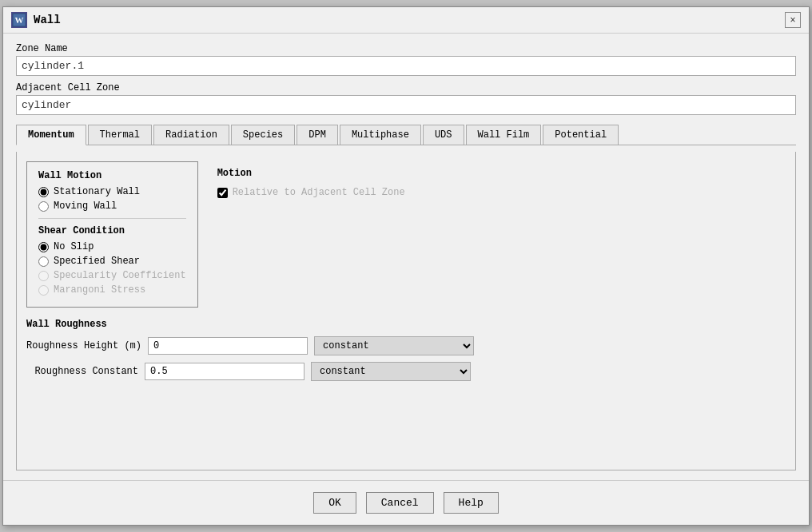 The width and height of the screenshot is (812, 532). Describe the element at coordinates (406, 59) in the screenshot. I see `zone-name-field: Zone Name` at that location.